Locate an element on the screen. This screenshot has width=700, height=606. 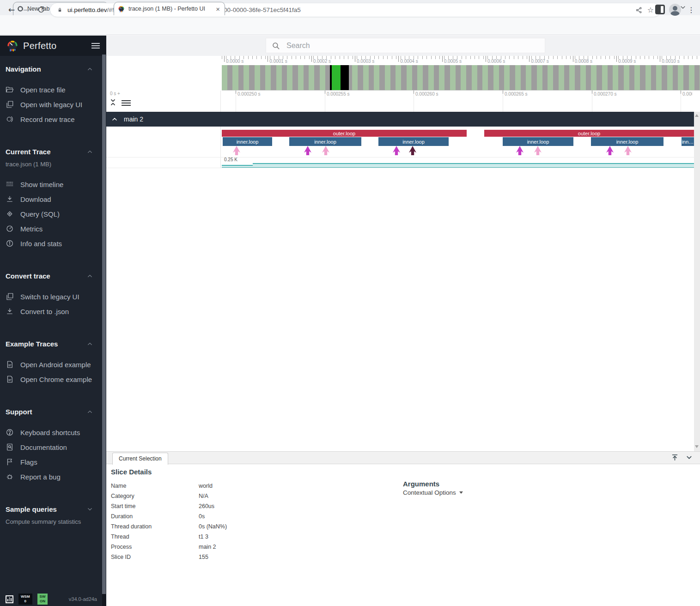
viewport-marker-selection is located at coordinates (336, 78).